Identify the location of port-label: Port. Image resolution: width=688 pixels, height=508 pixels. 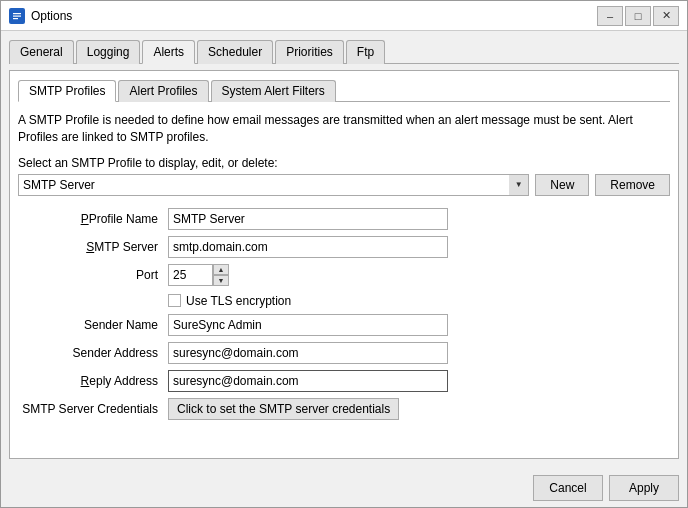
(93, 275).